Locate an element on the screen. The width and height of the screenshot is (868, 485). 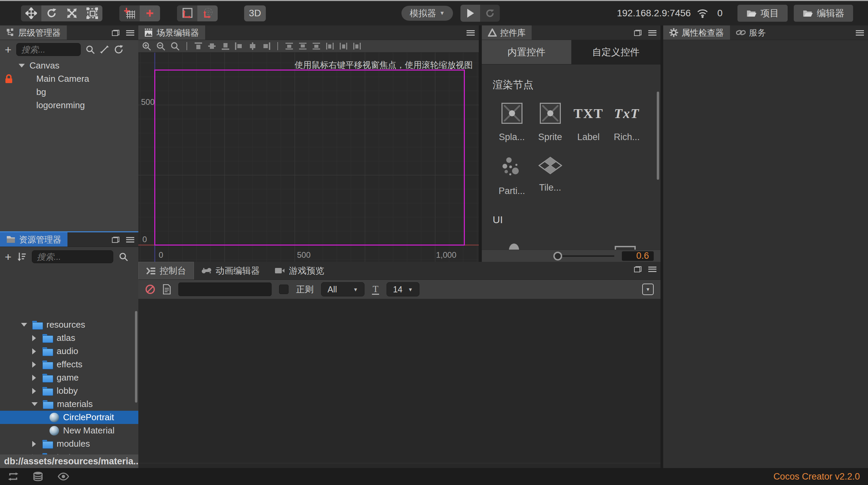
eye-icon is located at coordinates (63, 477).